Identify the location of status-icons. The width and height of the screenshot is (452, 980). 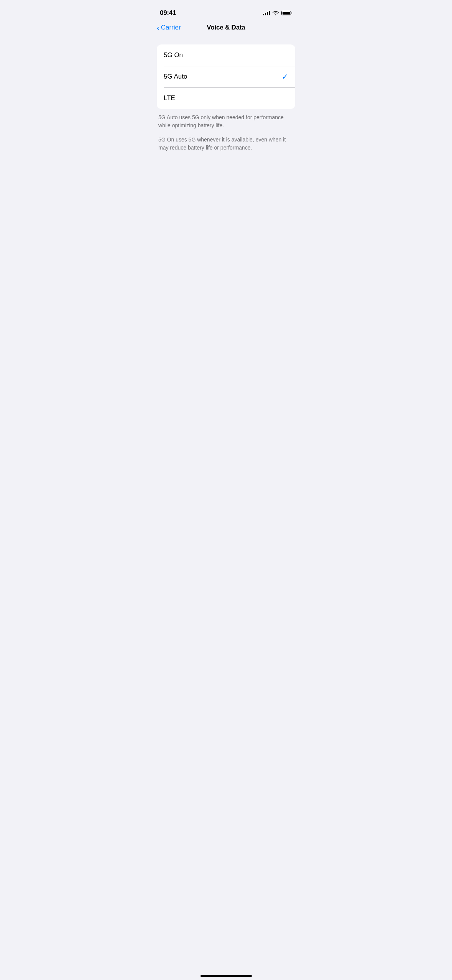
(278, 13).